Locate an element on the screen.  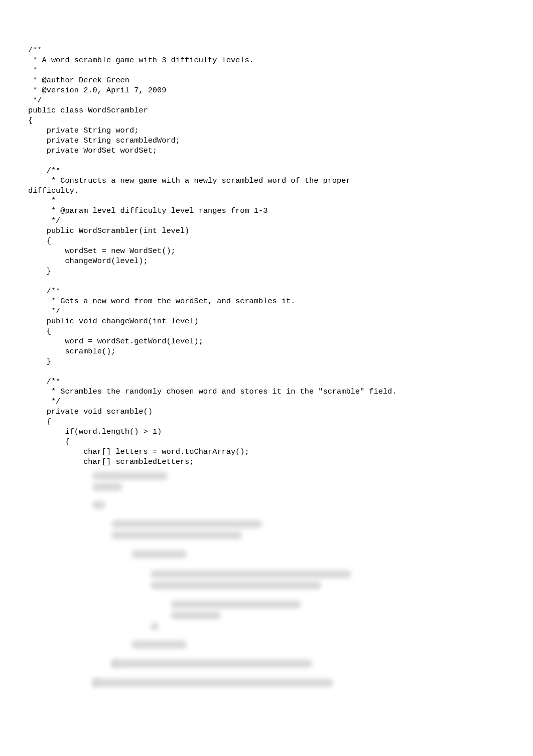
code-line: public class WordScrambler is located at coordinates (88, 110).